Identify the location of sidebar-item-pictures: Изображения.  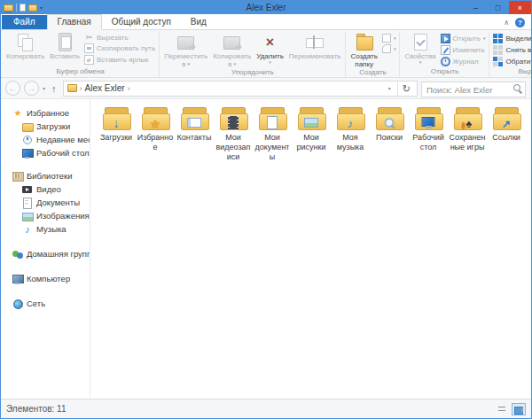
(45, 216).